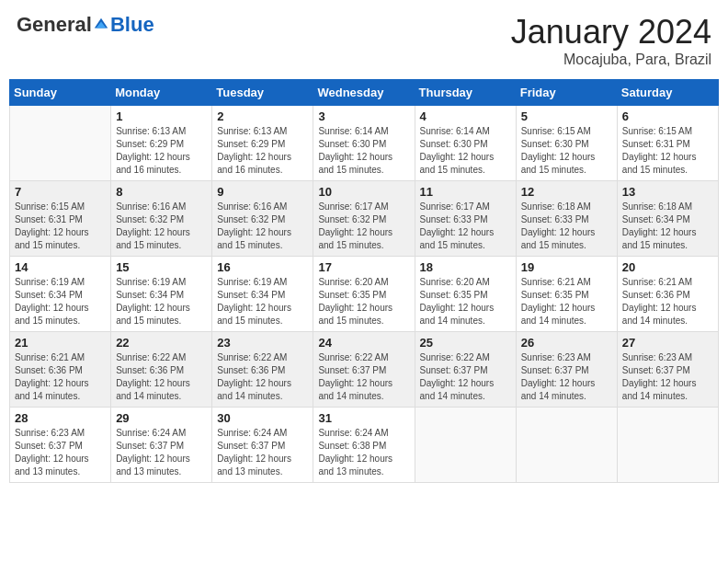 The width and height of the screenshot is (728, 563). Describe the element at coordinates (566, 151) in the screenshot. I see `day-info: Sunrise: 6:15 AMSunset: 6:30 PMDaylight:…` at that location.